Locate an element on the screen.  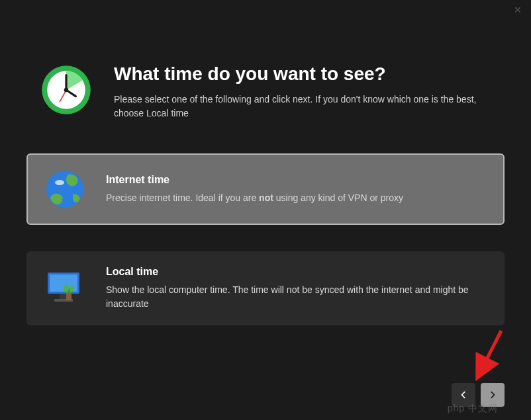
globe-icon is located at coordinates (65, 189).